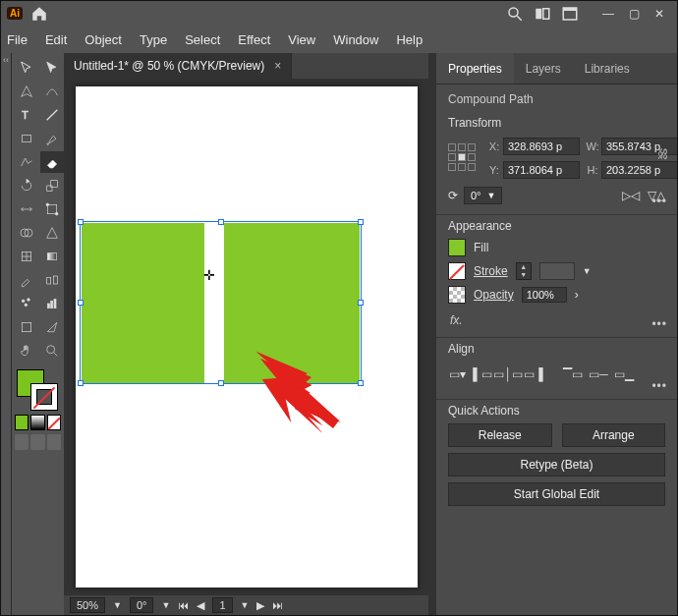 This screenshot has width=678, height=616. What do you see at coordinates (103, 39) in the screenshot?
I see `menu-object: Object` at bounding box center [103, 39].